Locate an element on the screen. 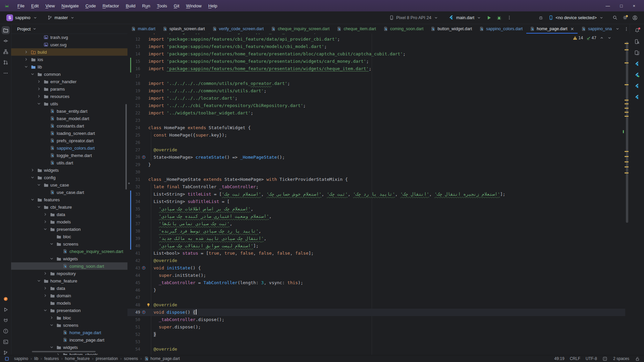 This screenshot has height=362, width=644. code-line-22: 22import '../widgets/toolbar_widget.dart… is located at coordinates (376, 113).